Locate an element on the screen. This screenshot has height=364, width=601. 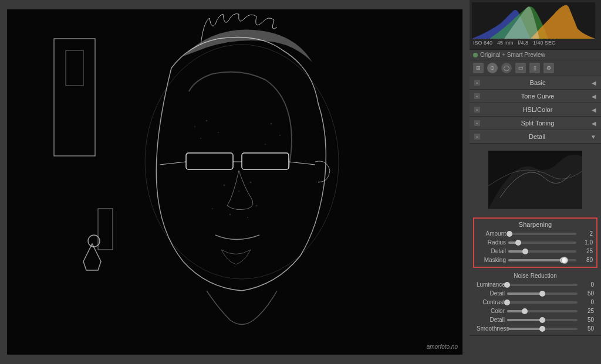
radius-row: Radius 1,0 is located at coordinates (535, 243).